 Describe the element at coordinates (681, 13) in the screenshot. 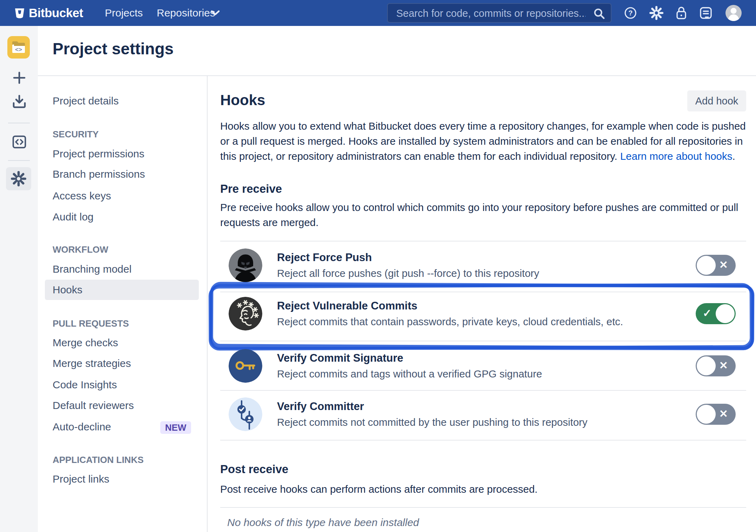

I see `lock-icon` at that location.